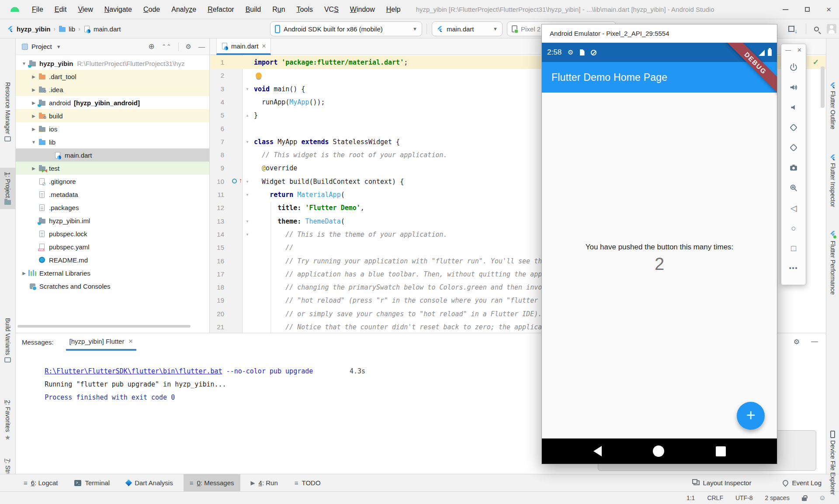 Image resolution: width=839 pixels, height=504 pixels. Describe the element at coordinates (659, 34) in the screenshot. I see `emulator-title-bar: Android Emulator - Pixel_2_API_29:5554` at that location.